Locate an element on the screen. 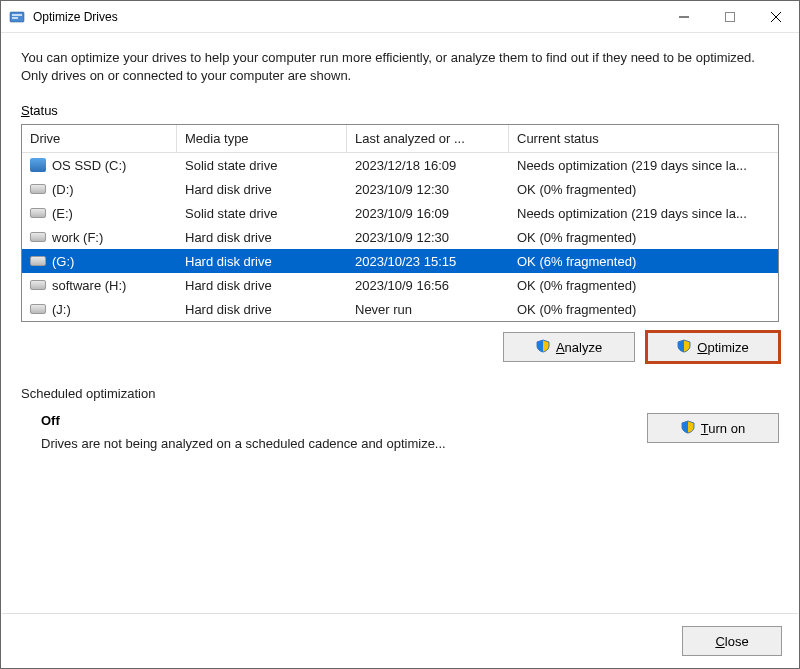  column-last: Last analyzed or ... is located at coordinates (428, 139).